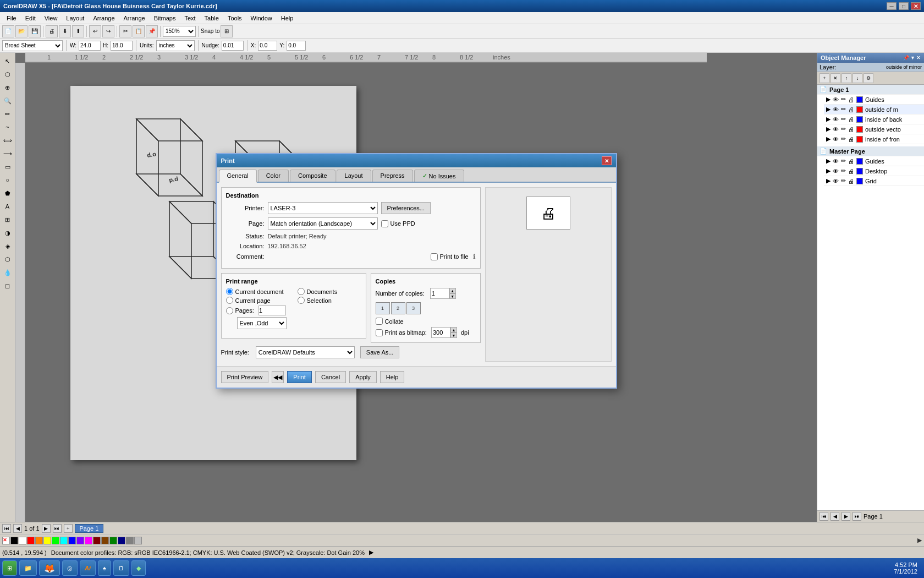 The width and height of the screenshot is (924, 578). Describe the element at coordinates (874, 171) in the screenshot. I see `desktop-layer: ▶ 👁 ✏ 🖨 Desktop` at that location.